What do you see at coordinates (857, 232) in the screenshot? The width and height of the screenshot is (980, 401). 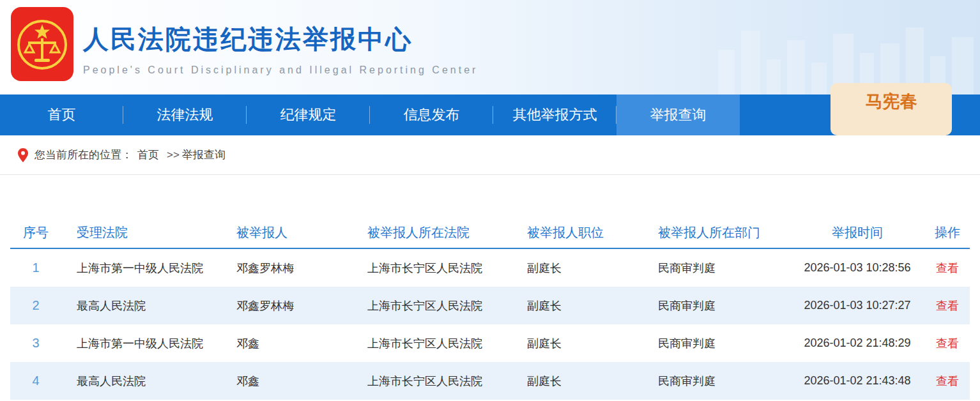 I see `col-header-report-time: 举报时间` at bounding box center [857, 232].